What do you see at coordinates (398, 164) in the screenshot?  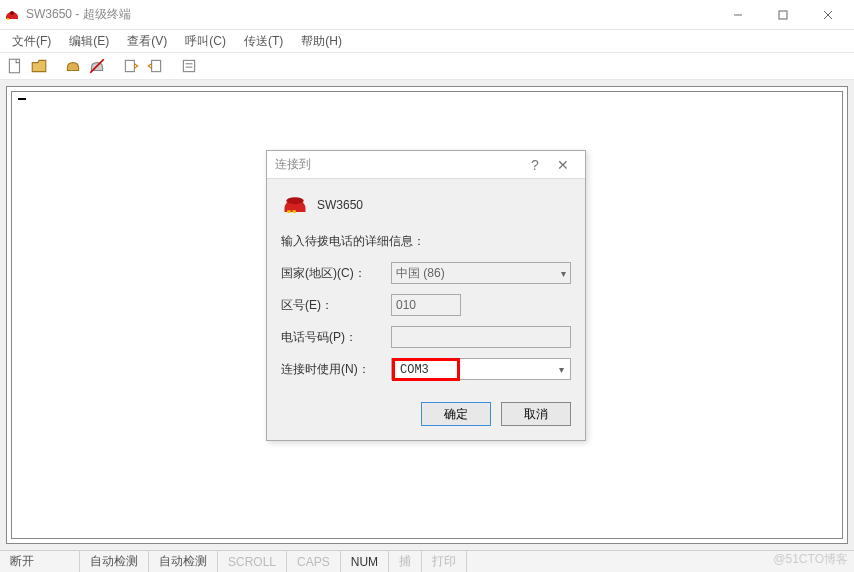 I see `dialog-title: 连接到` at bounding box center [398, 164].